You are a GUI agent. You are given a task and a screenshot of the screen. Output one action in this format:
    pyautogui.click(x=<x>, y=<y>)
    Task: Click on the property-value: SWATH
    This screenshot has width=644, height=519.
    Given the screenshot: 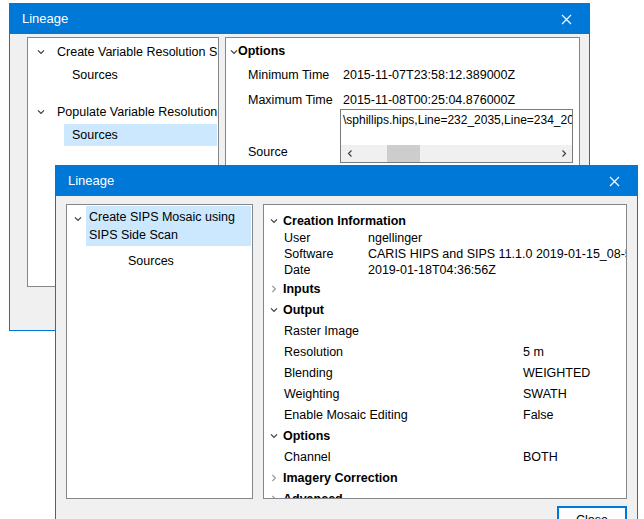 What is the action you would take?
    pyautogui.click(x=545, y=394)
    